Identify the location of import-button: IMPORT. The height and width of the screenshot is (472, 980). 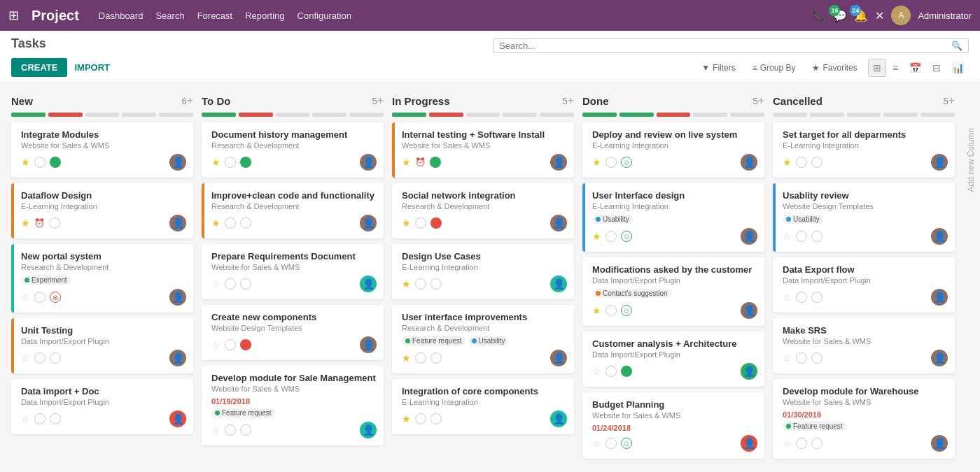
(92, 67).